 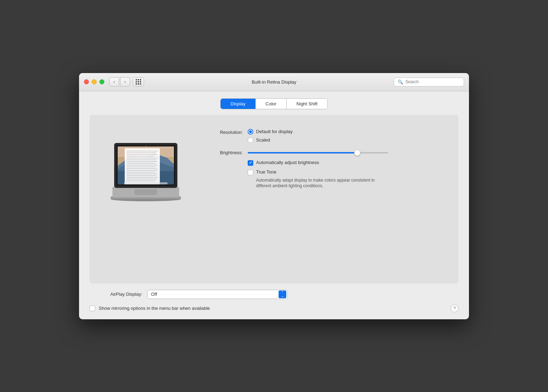 I want to click on checkmark-icon: ✓, so click(x=251, y=163).